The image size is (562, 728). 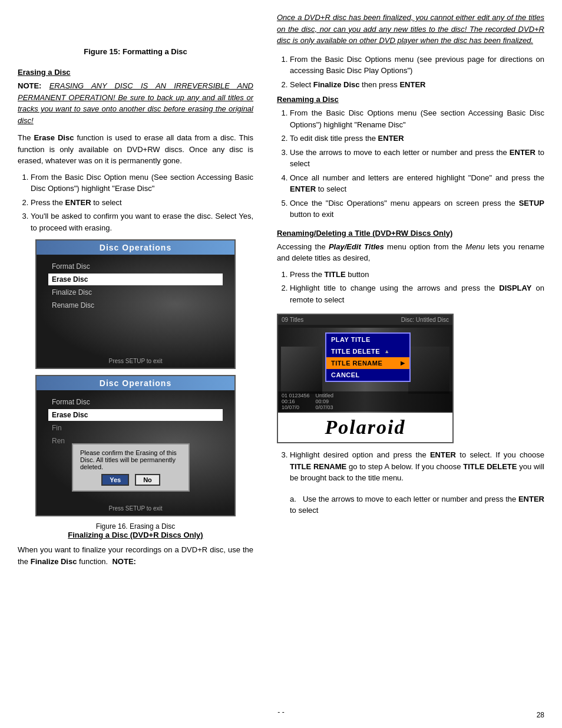 I want to click on erasing-disc-title: Erasing a Disc, so click(x=135, y=72).